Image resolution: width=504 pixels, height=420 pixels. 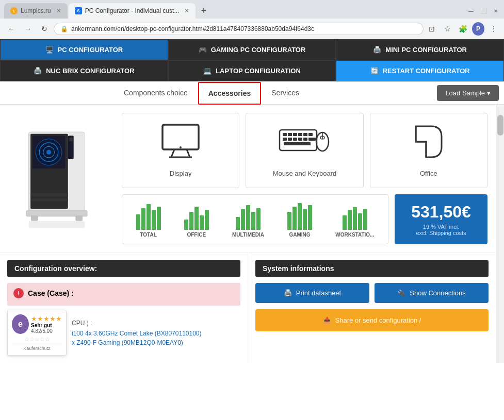 What do you see at coordinates (230, 93) in the screenshot?
I see `tab-accessories: Accessories` at bounding box center [230, 93].